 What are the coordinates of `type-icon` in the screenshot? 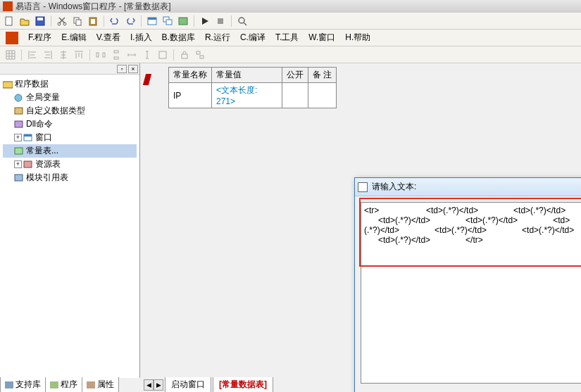 It's located at (19, 111).